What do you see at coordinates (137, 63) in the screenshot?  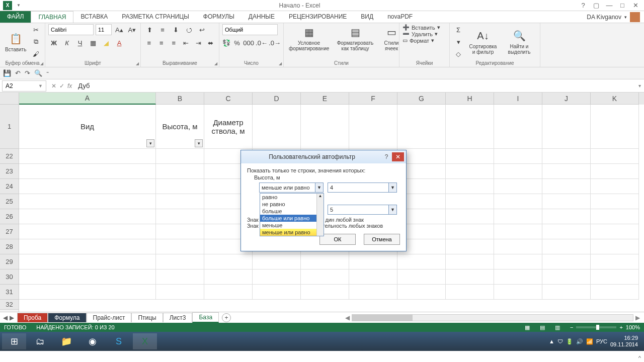 I see `font-dialog-launcher: ◢` at bounding box center [137, 63].